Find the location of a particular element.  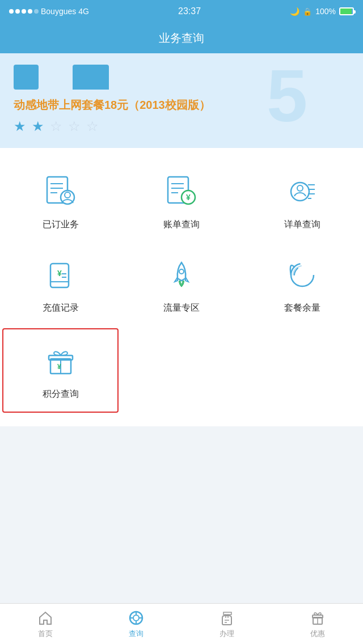

detail-icon is located at coordinates (302, 192).